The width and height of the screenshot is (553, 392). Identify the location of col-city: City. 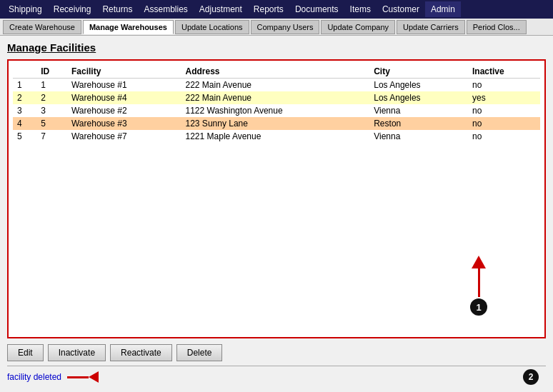
(419, 71).